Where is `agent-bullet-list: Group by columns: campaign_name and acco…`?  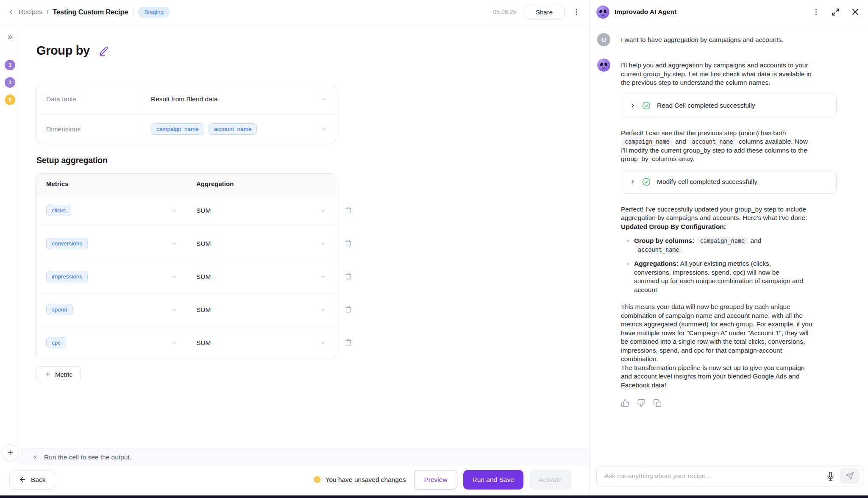 agent-bullet-list: Group by columns: campaign_name and acco… is located at coordinates (732, 265).